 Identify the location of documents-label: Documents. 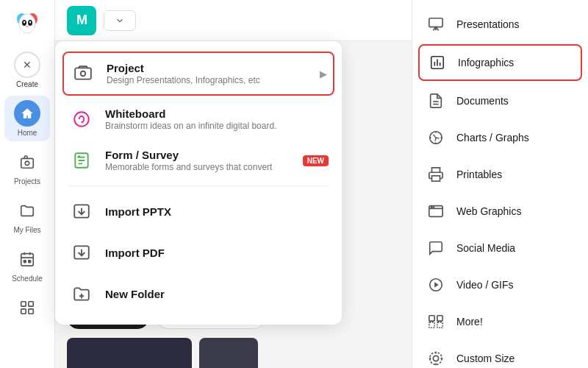
(482, 101).